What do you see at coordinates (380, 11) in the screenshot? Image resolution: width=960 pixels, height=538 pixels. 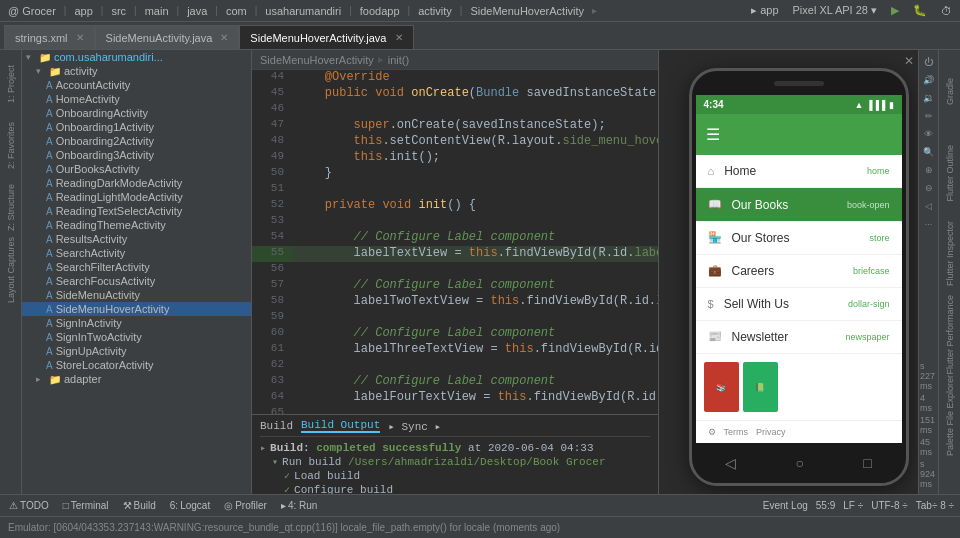 I see `top-nav-foodapp: foodapp` at bounding box center [380, 11].